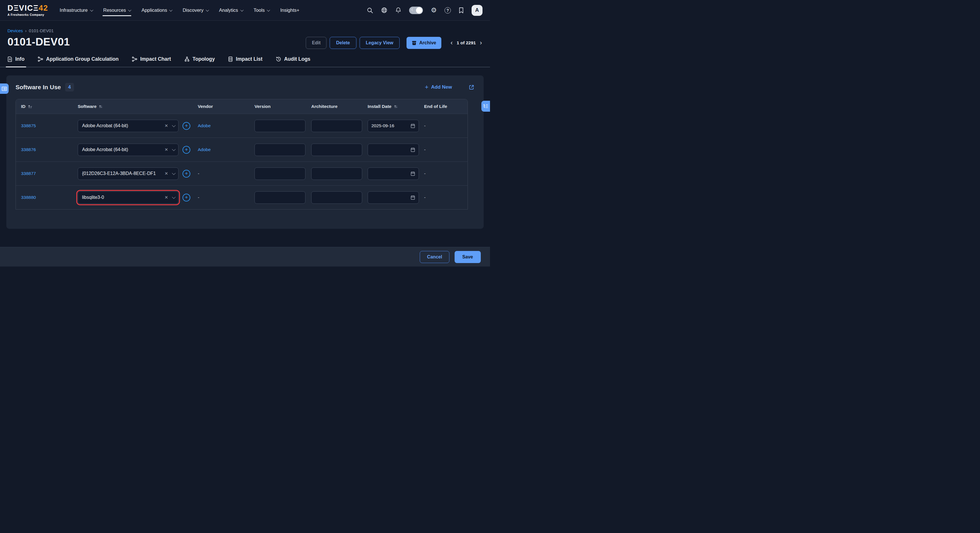  I want to click on topology-icon, so click(187, 59).